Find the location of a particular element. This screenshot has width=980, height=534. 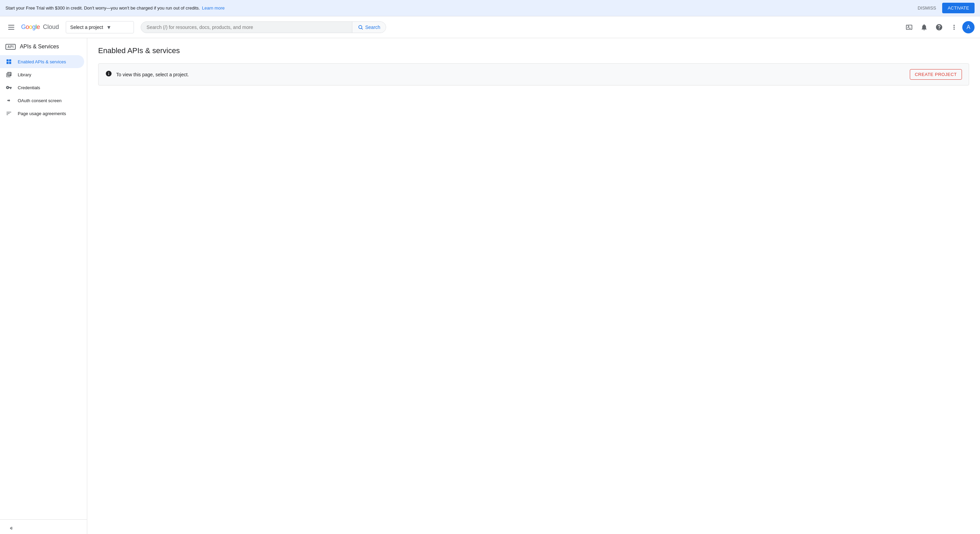

sidebar-item-enabled-apis: Enabled APIs & services is located at coordinates (42, 62).